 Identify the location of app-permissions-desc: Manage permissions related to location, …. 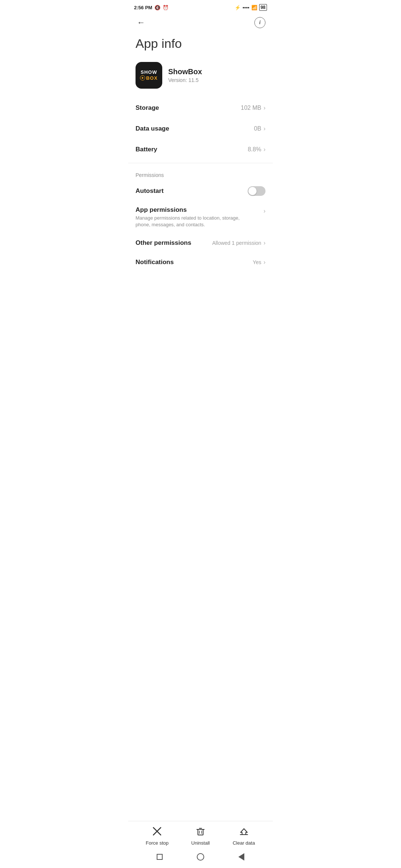
(191, 221).